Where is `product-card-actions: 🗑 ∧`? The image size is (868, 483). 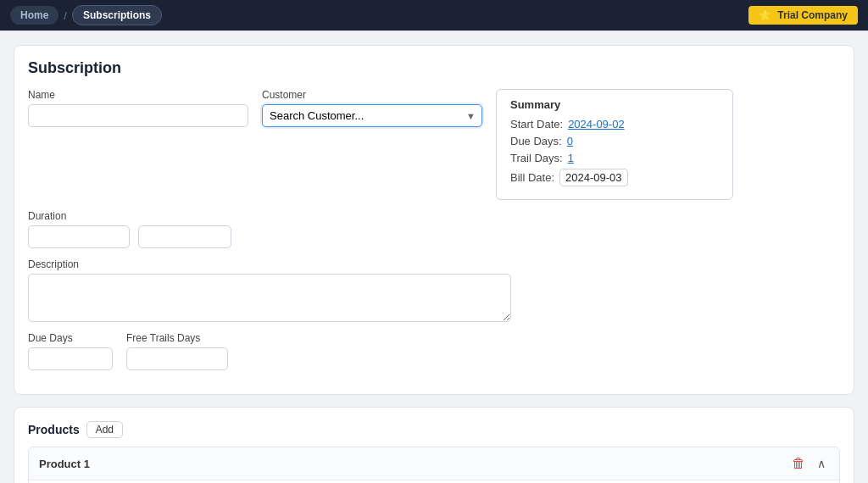
product-card-actions: 🗑 ∧ is located at coordinates (809, 464).